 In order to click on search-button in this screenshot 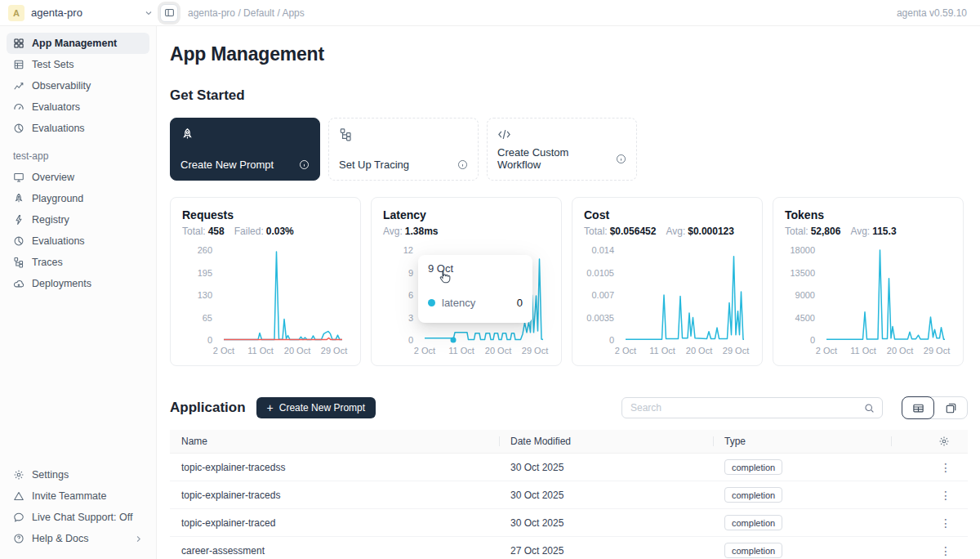, I will do `click(869, 408)`.